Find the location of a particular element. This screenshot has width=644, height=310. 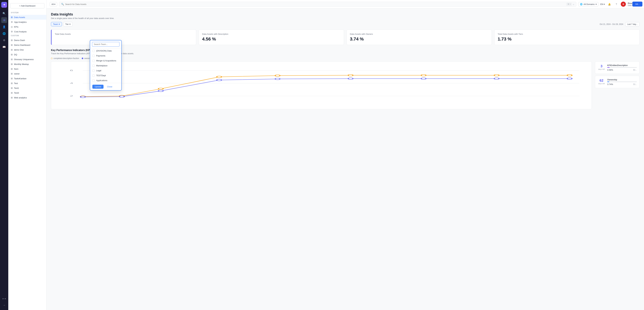

add-dashboard-button: + Add Dashboard is located at coordinates (28, 6).